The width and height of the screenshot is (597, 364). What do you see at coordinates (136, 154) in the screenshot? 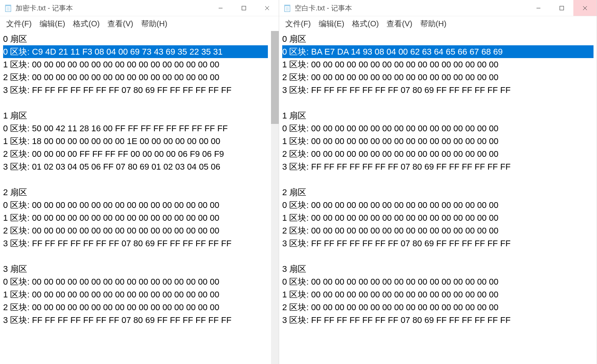
I see `block-line: 2 区块: 00 00 00 00 FF FF FF FF 00 00 00 0…` at bounding box center [136, 154].